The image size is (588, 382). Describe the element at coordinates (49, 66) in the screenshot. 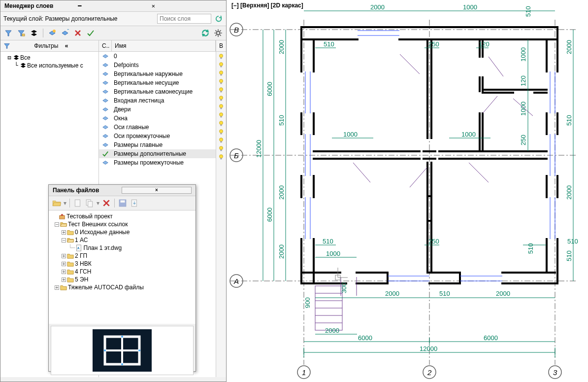

I see `filter-row-used: └ Все используемые с` at that location.